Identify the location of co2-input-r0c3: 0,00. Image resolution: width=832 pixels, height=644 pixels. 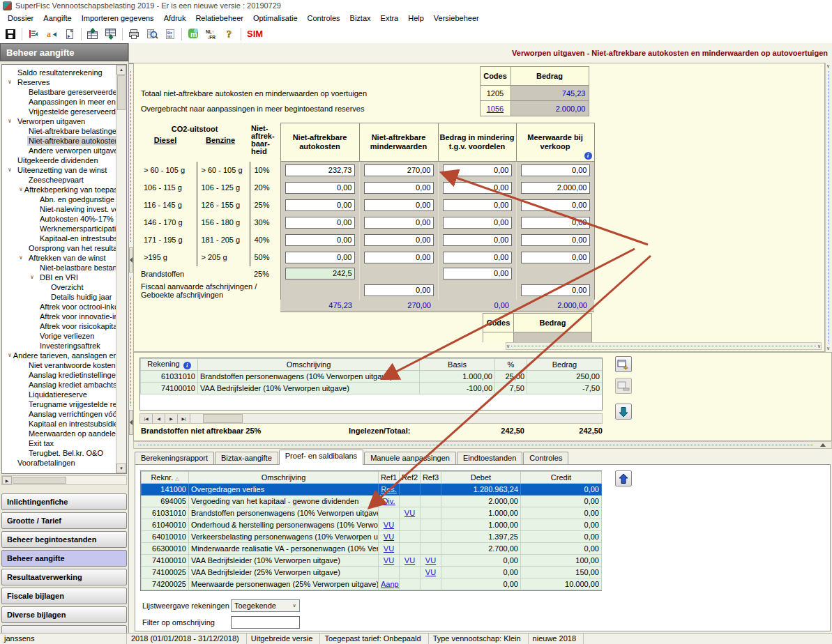
(555, 170).